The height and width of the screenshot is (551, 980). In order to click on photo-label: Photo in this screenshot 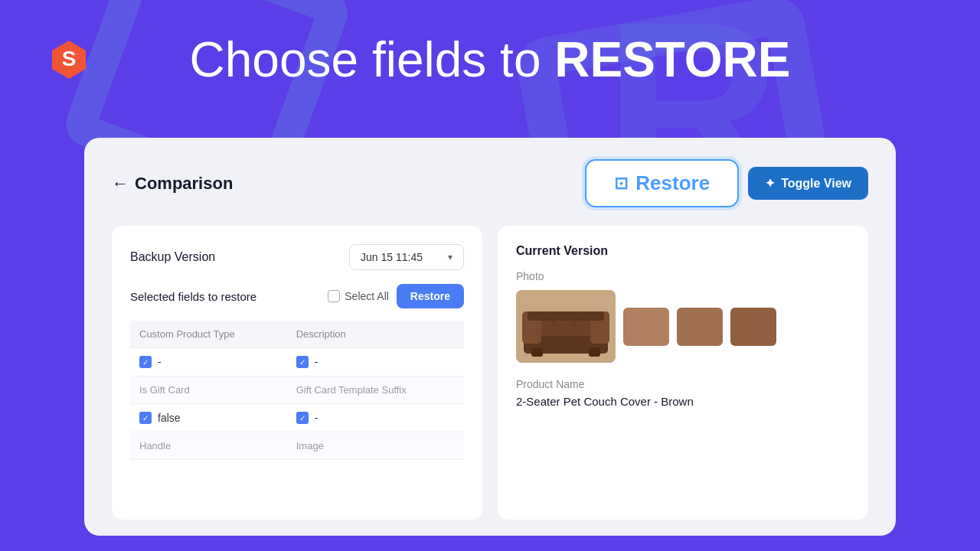, I will do `click(683, 276)`.